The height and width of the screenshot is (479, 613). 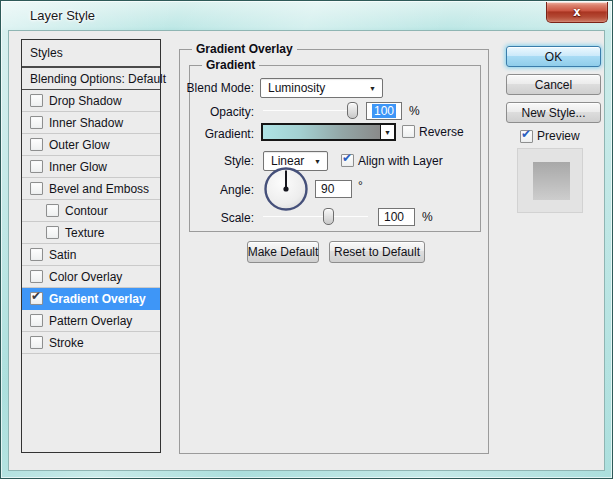 What do you see at coordinates (36, 298) in the screenshot?
I see `gradient-overlay-checkbox: ✔` at bounding box center [36, 298].